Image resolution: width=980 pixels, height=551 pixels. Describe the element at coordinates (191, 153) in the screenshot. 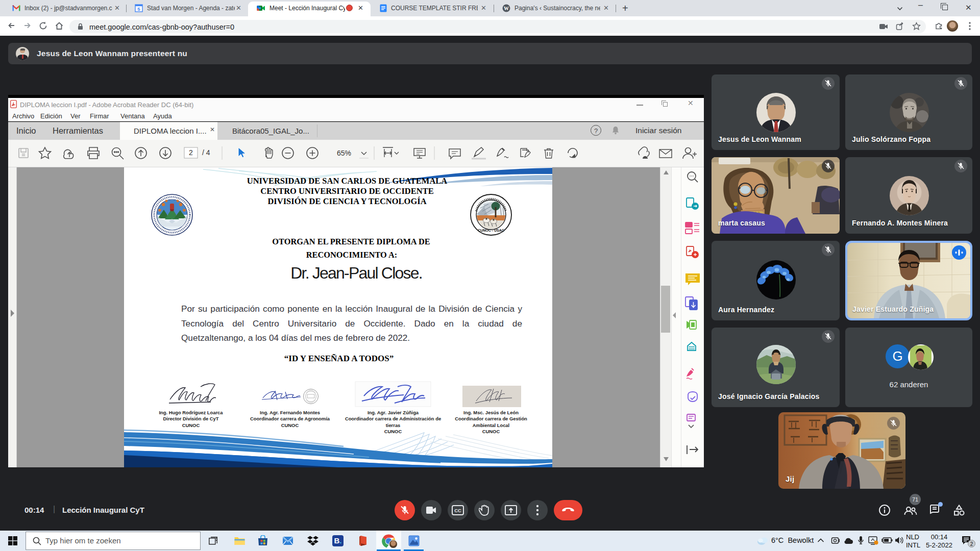

I see `svg-text: 2` at that location.